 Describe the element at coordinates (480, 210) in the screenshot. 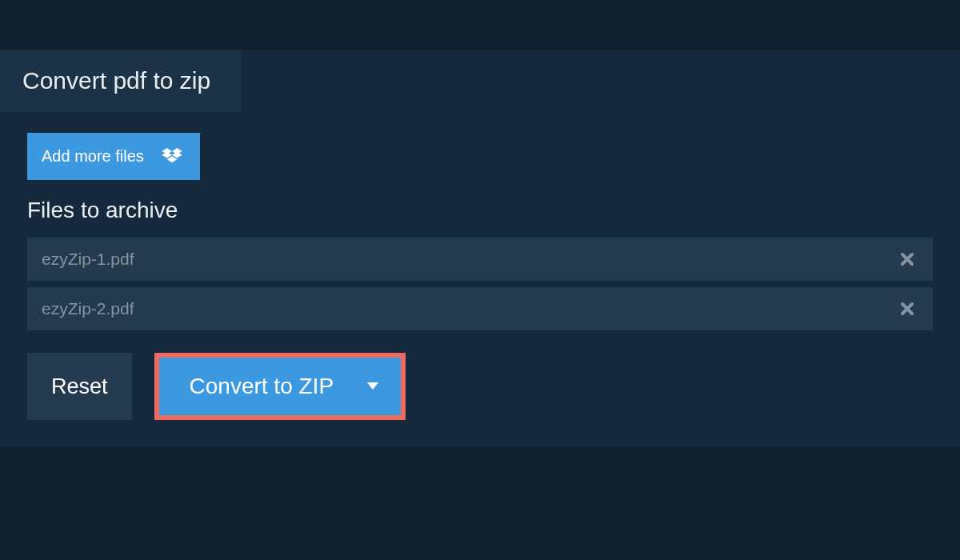

I see `files-to-archive-heading: Files to archive` at that location.